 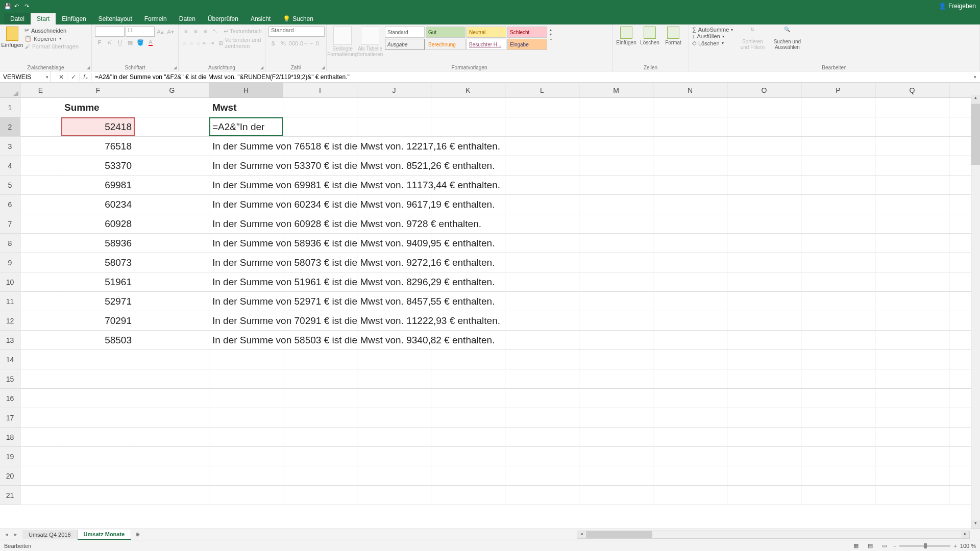 I want to click on paste-button: Einfügen, so click(x=12, y=37).